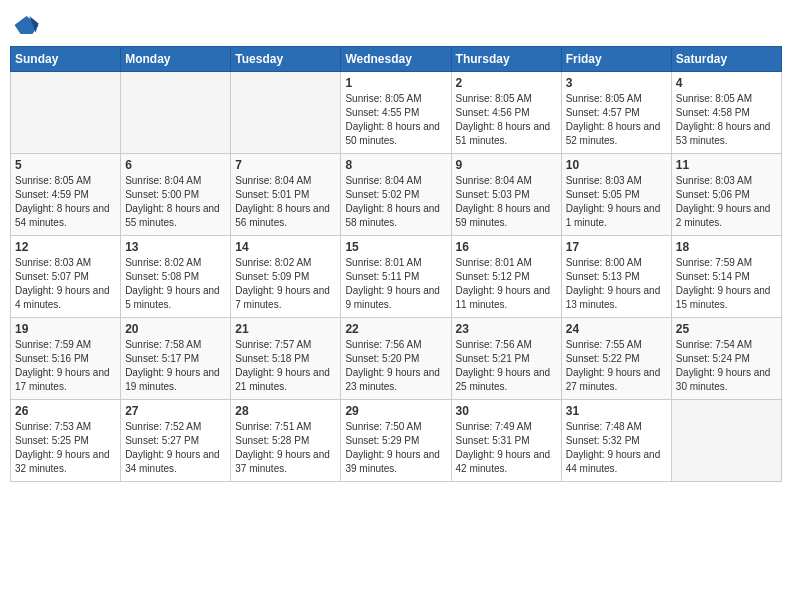  I want to click on day-info: Sunrise: 8:04 AM Sunset: 5:01 PM Dayligh…, so click(286, 202).